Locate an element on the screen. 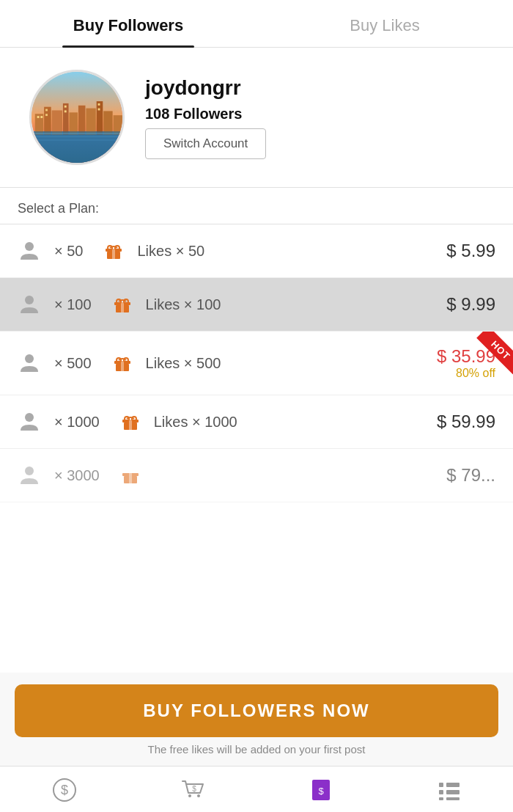 This screenshot has width=513, height=812. order-icon: $ is located at coordinates (321, 790).